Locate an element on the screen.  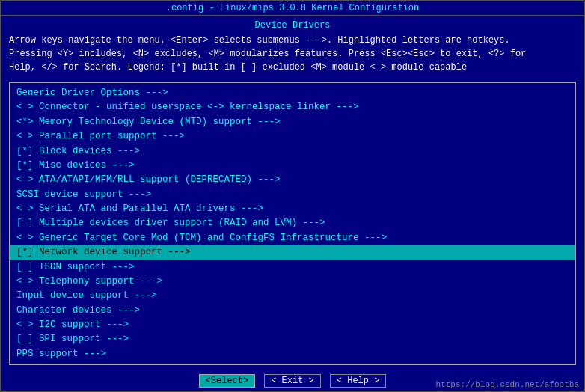
help-line-3: Help, </> for Search. Legend: [*] built-… is located at coordinates (292, 67).